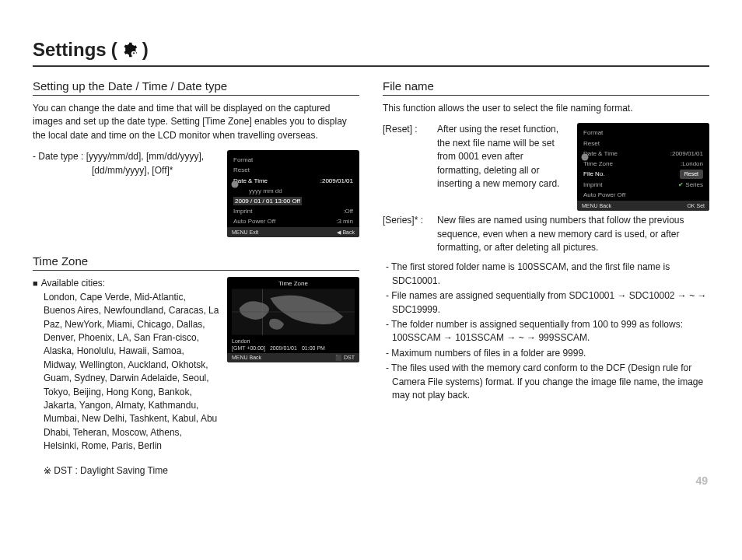 The image size is (742, 560). What do you see at coordinates (196, 471) in the screenshot?
I see `dst-note: ※ DST : Daylight Saving Time` at bounding box center [196, 471].